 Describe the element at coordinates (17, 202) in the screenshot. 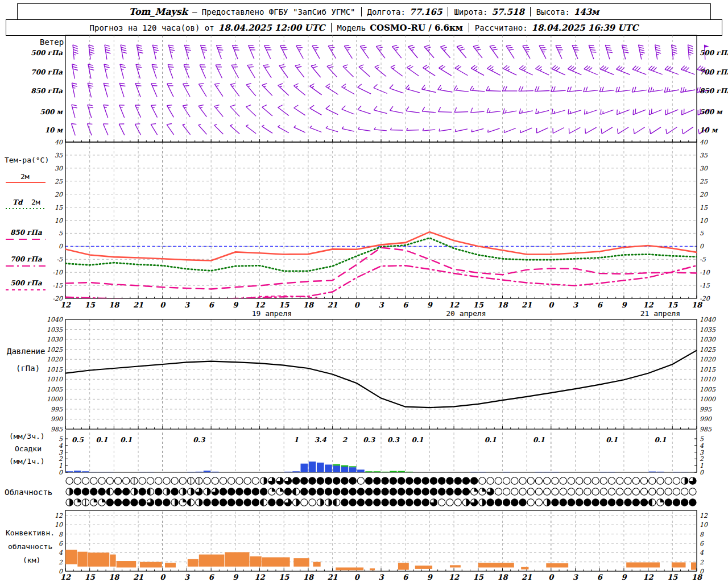

I see `legend-td-prefix: Td` at that location.